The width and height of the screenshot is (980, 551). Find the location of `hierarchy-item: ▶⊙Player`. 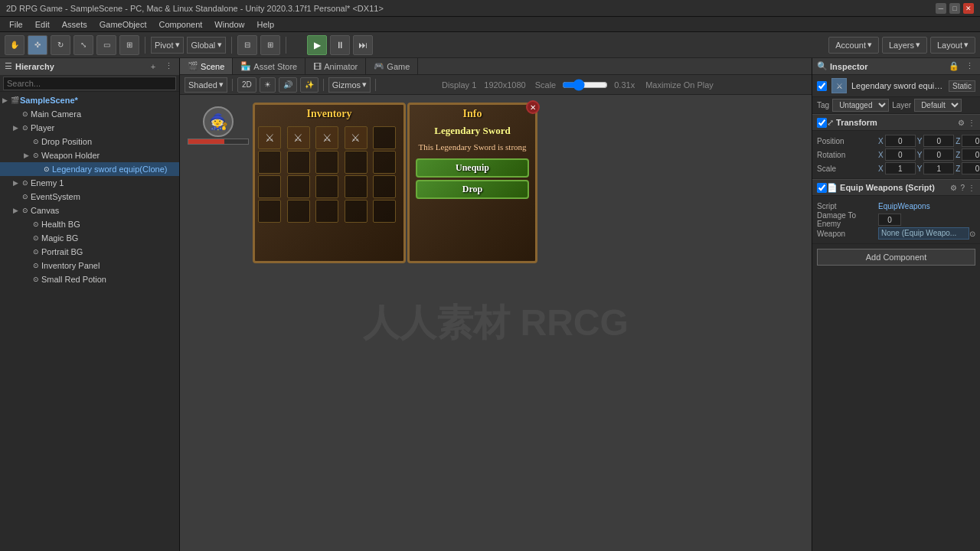

hierarchy-item: ▶⊙Player is located at coordinates (90, 128).